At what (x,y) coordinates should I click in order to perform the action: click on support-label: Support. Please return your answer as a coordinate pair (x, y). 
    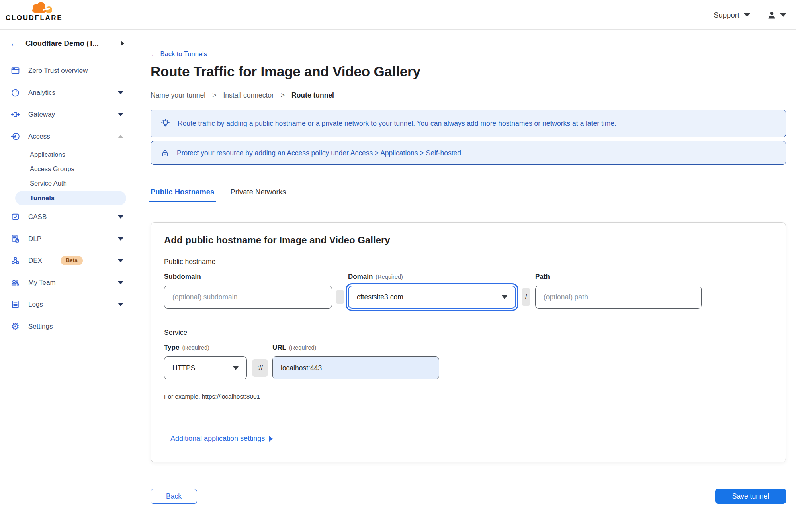
    Looking at the image, I should click on (726, 15).